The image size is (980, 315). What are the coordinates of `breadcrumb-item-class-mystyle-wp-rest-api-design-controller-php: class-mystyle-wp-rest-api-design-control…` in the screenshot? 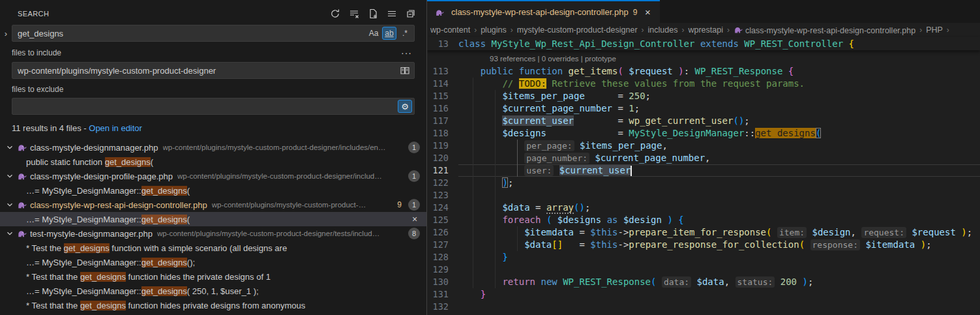 It's located at (824, 30).